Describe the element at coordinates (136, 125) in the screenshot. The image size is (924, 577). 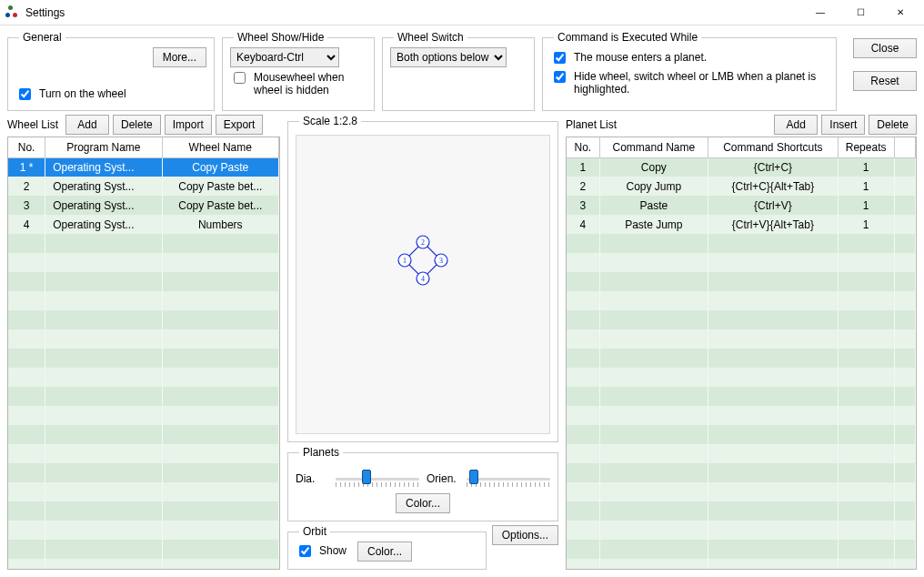
I see `wheel-delete-button: Delete` at that location.